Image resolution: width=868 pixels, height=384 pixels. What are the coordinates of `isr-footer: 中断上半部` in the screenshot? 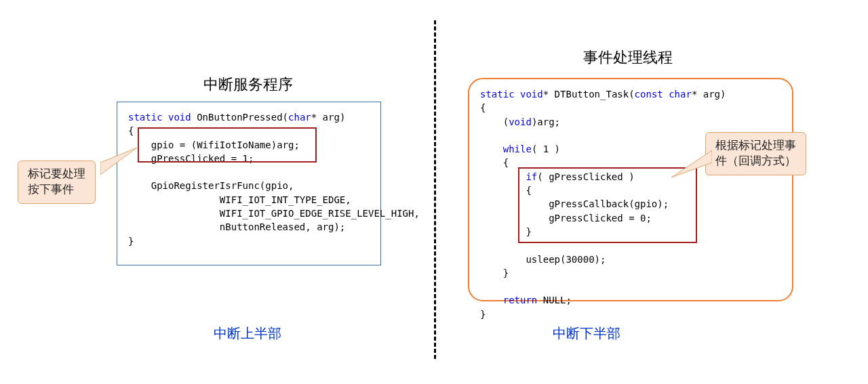 It's located at (248, 333).